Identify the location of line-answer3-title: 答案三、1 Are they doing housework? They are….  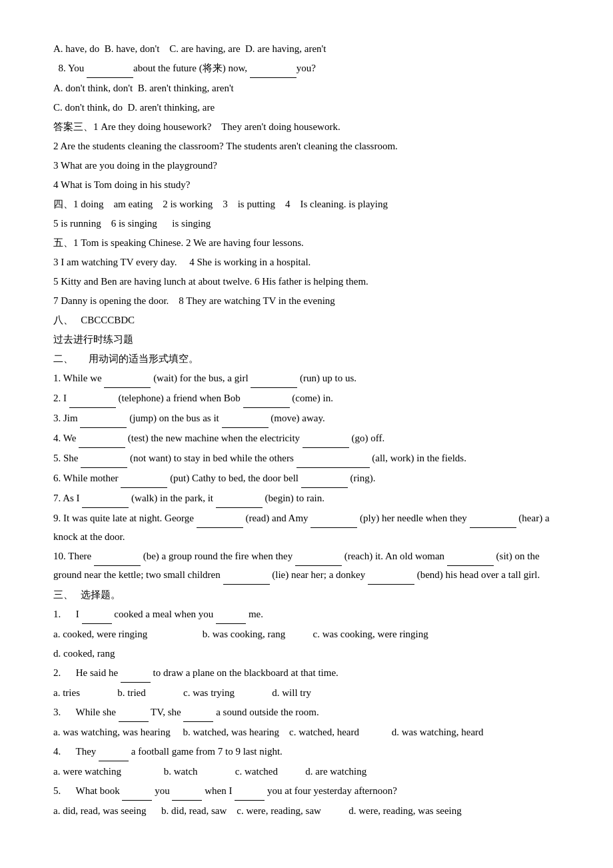
(306, 127).